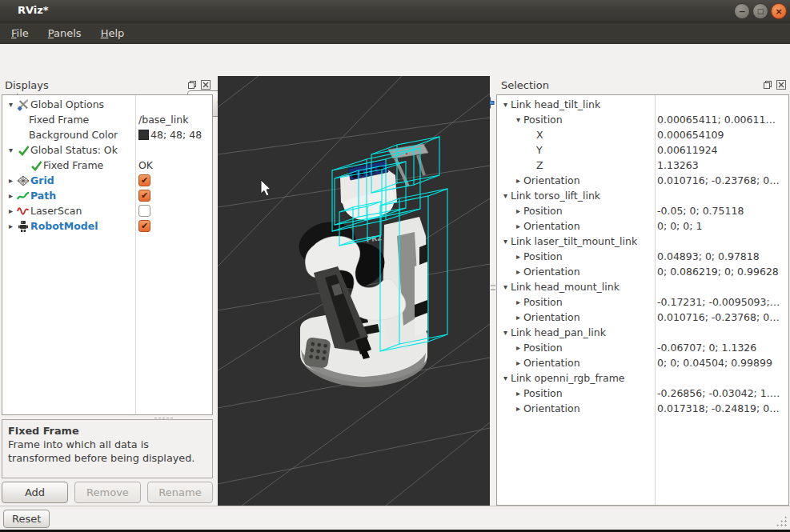  I want to click on selection-row: ▸Position-0.26856; -0.03042; 1.…, so click(643, 394).